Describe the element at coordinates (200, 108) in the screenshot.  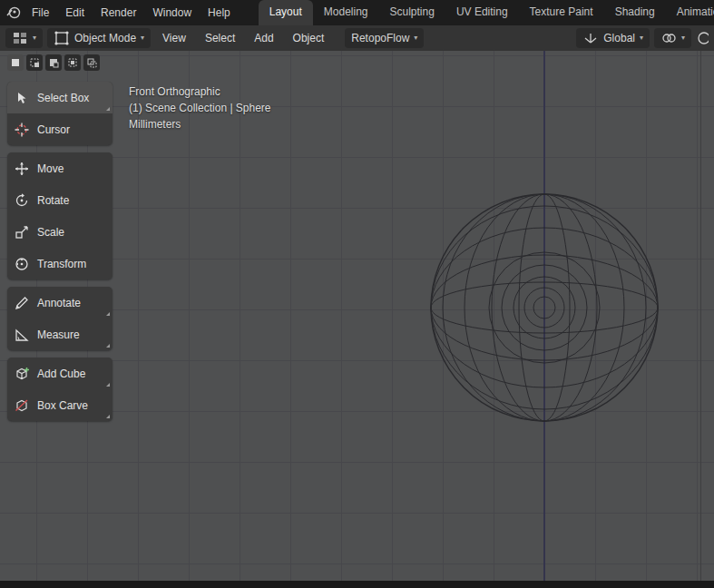
I see `active-object-label: (1) Scene Collection | Sphere` at that location.